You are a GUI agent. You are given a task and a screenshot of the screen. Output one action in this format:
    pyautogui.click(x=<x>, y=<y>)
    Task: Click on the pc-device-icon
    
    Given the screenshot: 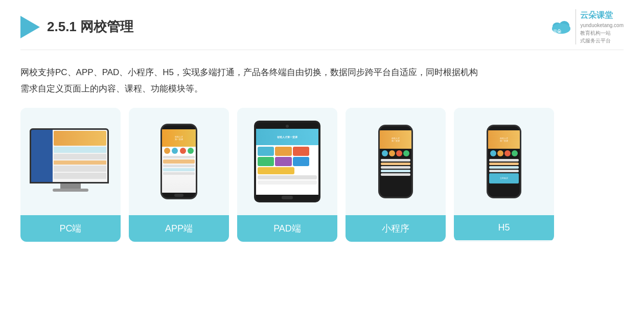 What is the action you would take?
    pyautogui.click(x=71, y=162)
    